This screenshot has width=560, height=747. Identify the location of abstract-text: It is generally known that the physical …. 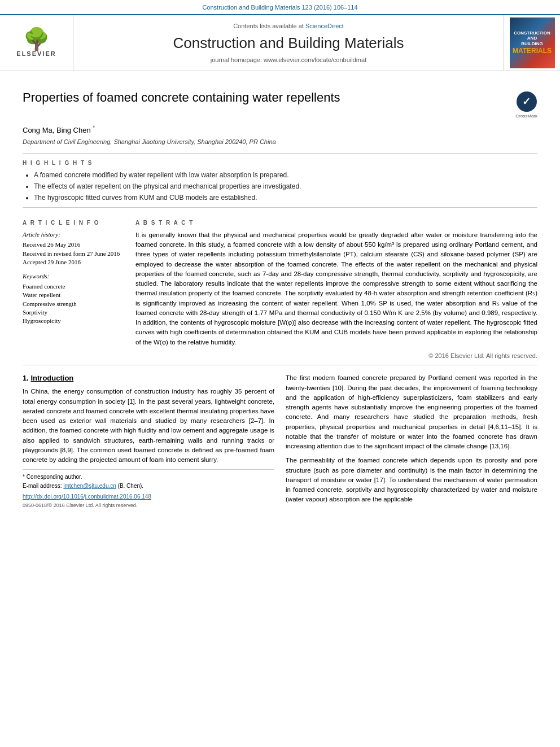
(336, 289).